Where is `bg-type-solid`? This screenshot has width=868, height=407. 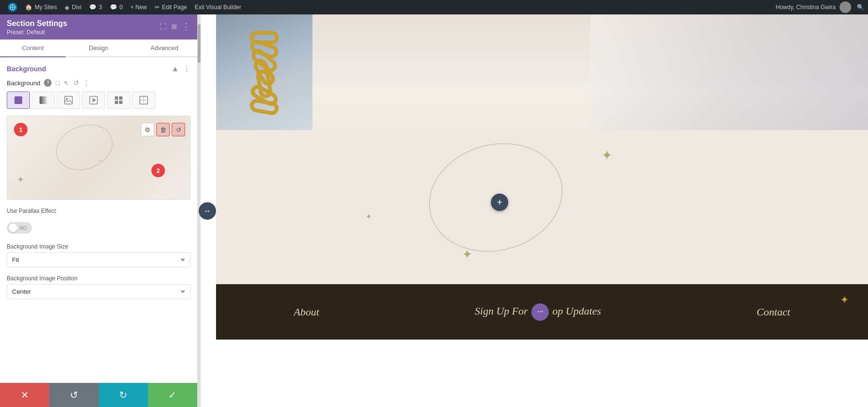
bg-type-solid is located at coordinates (18, 100).